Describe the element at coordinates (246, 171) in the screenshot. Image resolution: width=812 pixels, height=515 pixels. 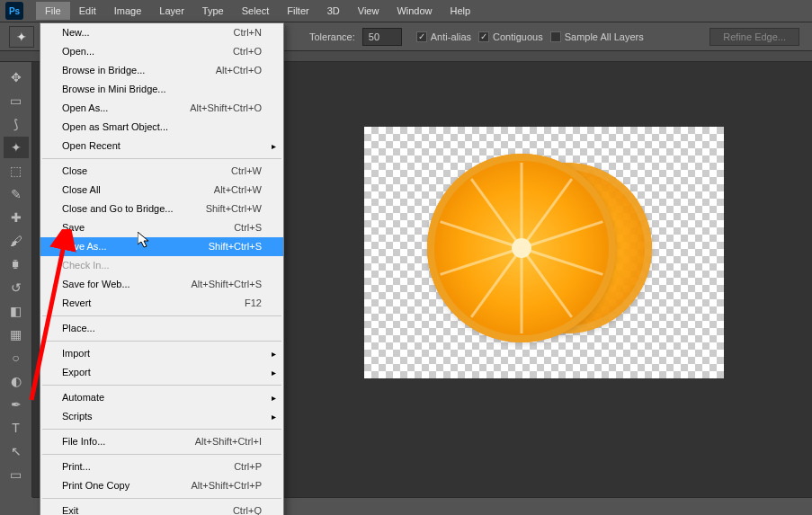
I see `menu-item-shortcut: Ctrl+W` at that location.